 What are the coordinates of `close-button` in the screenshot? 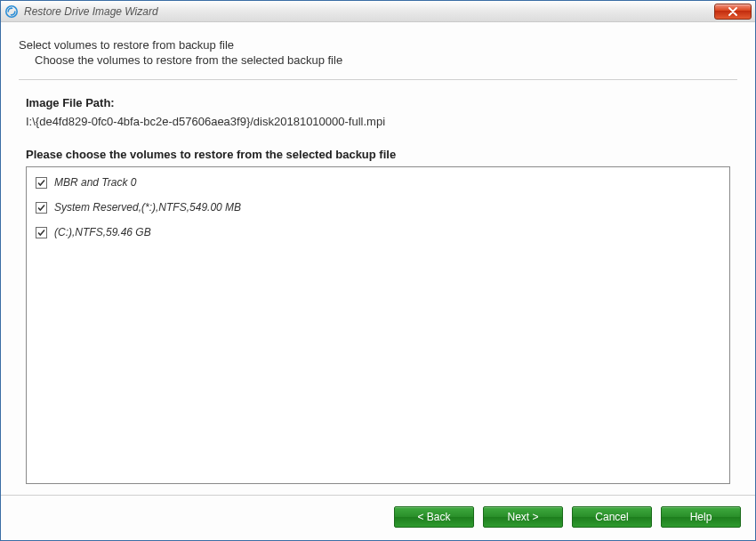 It's located at (733, 12).